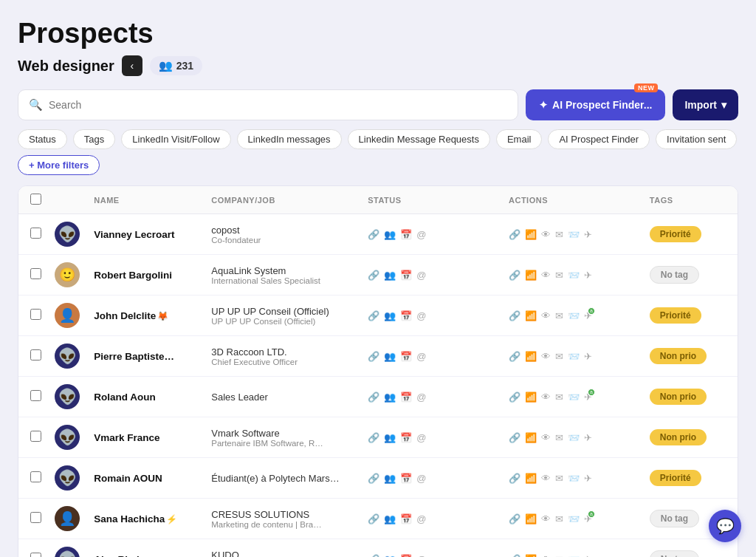  Describe the element at coordinates (59, 165) in the screenshot. I see `more-filters-button: + More filters` at that location.